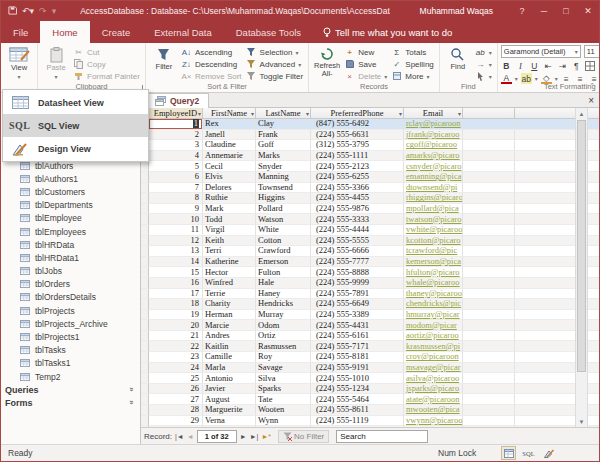 The image size is (600, 462). Describe the element at coordinates (230, 336) in the screenshot. I see `cell-firstname: Andres` at that location.